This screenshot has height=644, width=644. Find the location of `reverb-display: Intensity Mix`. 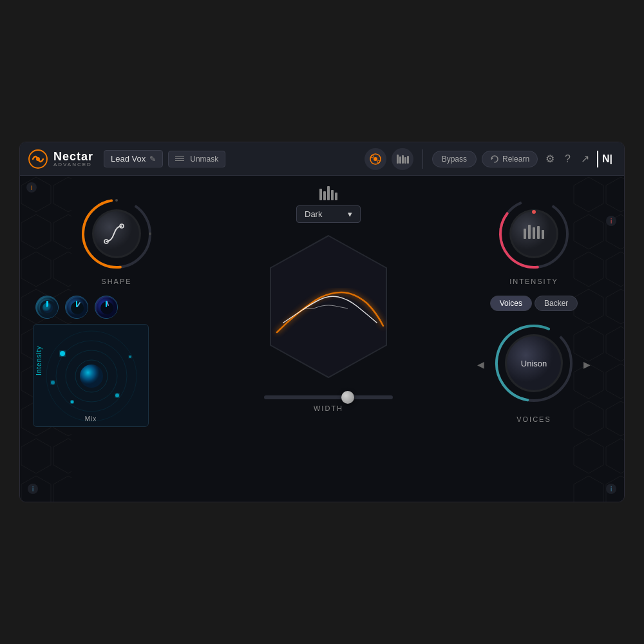

reverb-display: Intensity Mix is located at coordinates (91, 375).